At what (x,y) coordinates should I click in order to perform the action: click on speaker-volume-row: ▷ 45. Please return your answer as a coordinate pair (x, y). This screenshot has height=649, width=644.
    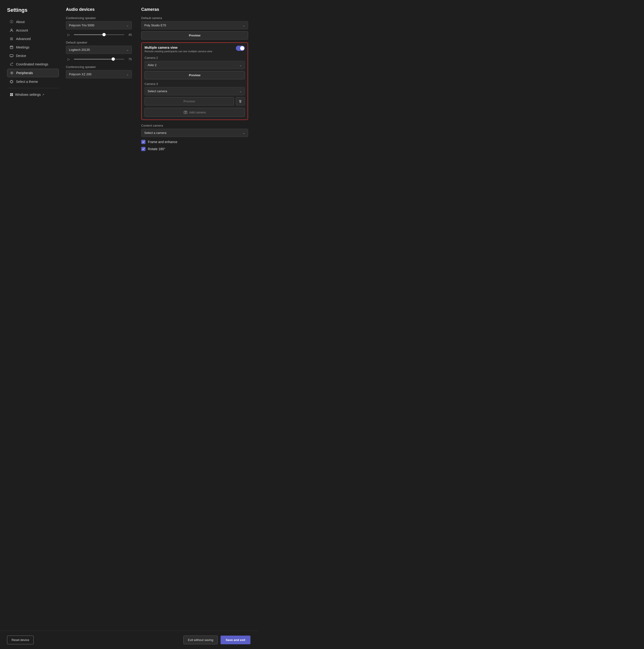
    Looking at the image, I should click on (99, 35).